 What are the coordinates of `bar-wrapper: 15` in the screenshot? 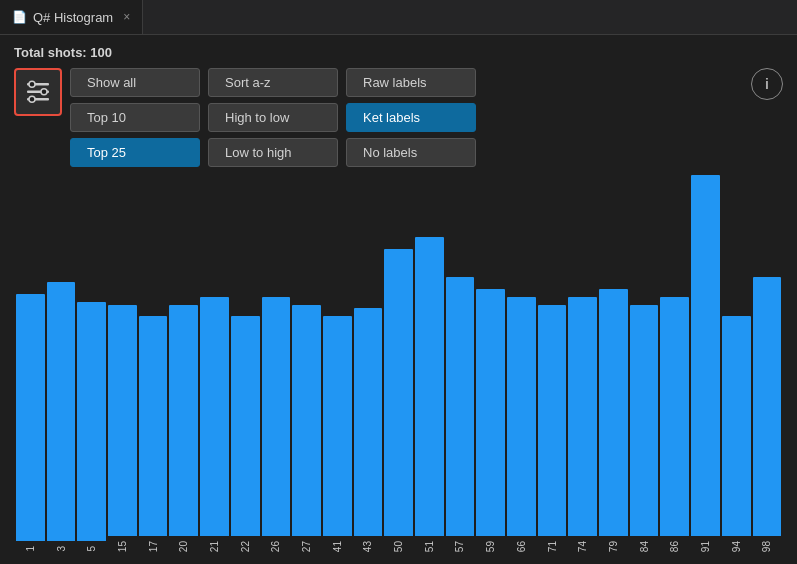 It's located at (122, 364).